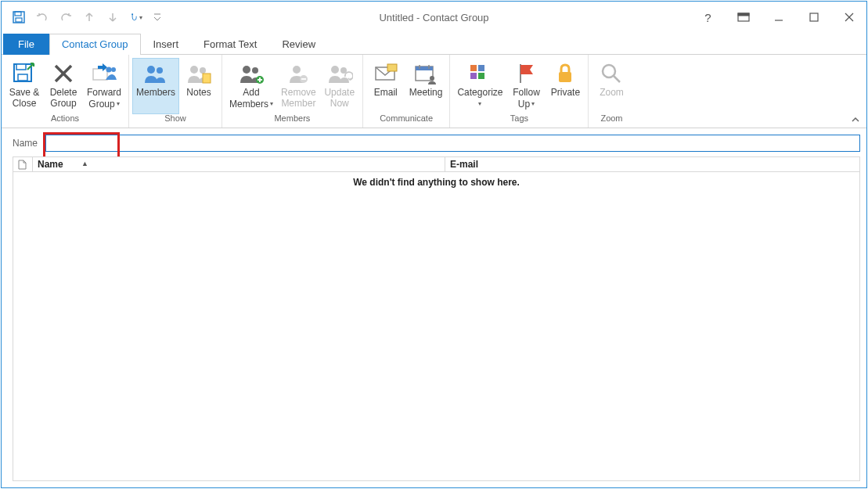 This screenshot has height=489, width=868. What do you see at coordinates (25, 92) in the screenshot?
I see `save-close-label-1: Save &` at bounding box center [25, 92].